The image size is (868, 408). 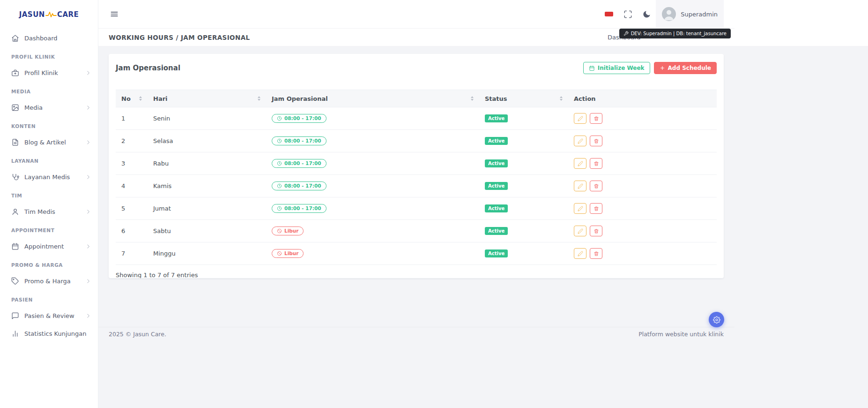 I want to click on settings-fab, so click(x=717, y=320).